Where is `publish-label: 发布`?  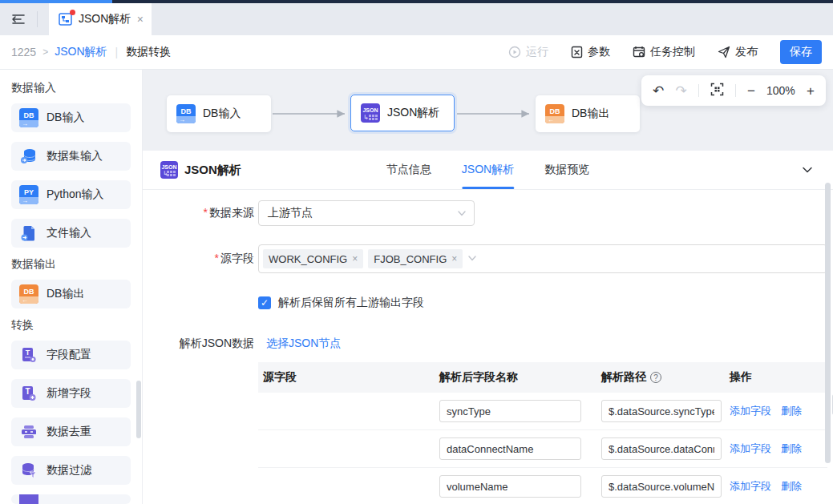
publish-label: 发布 is located at coordinates (746, 52).